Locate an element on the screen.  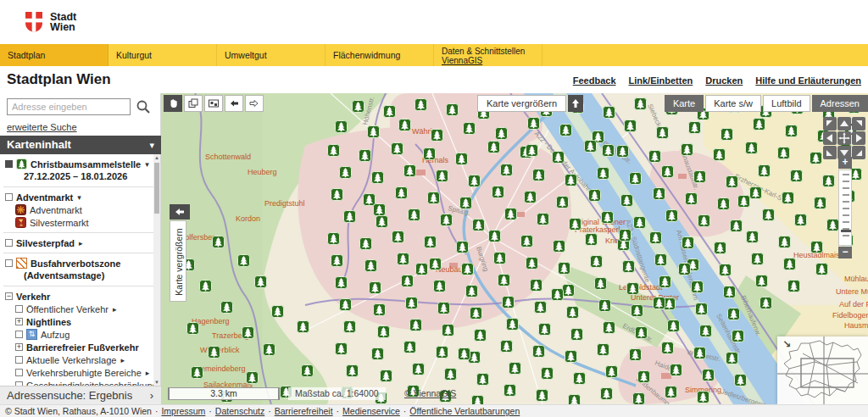
layer-item-aufzug: ⇅Aufzug is located at coordinates (77, 334).